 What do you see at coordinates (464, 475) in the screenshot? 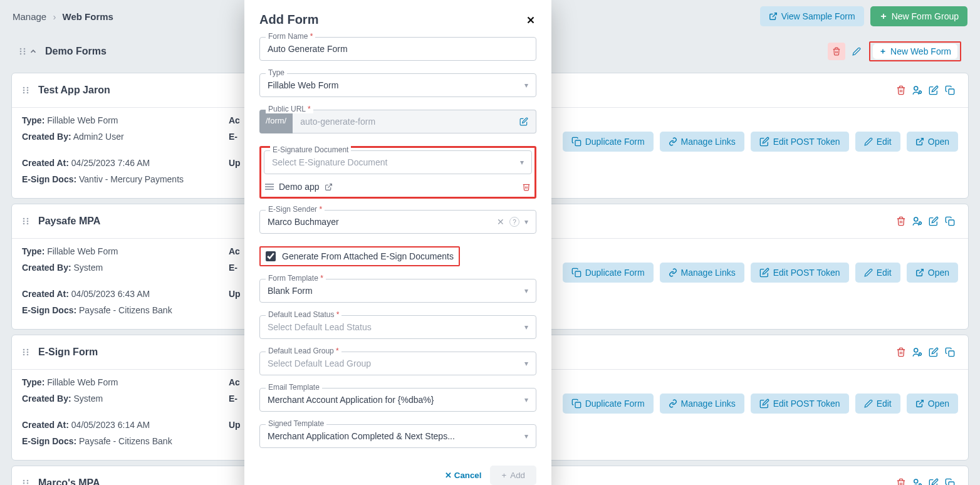
I see `cancel-button: ✕ Cancel` at bounding box center [464, 475].